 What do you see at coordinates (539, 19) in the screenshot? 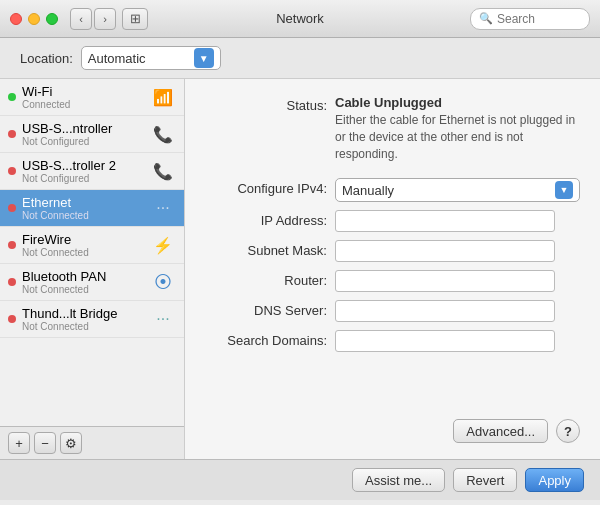
I see `search-input` at bounding box center [539, 19].